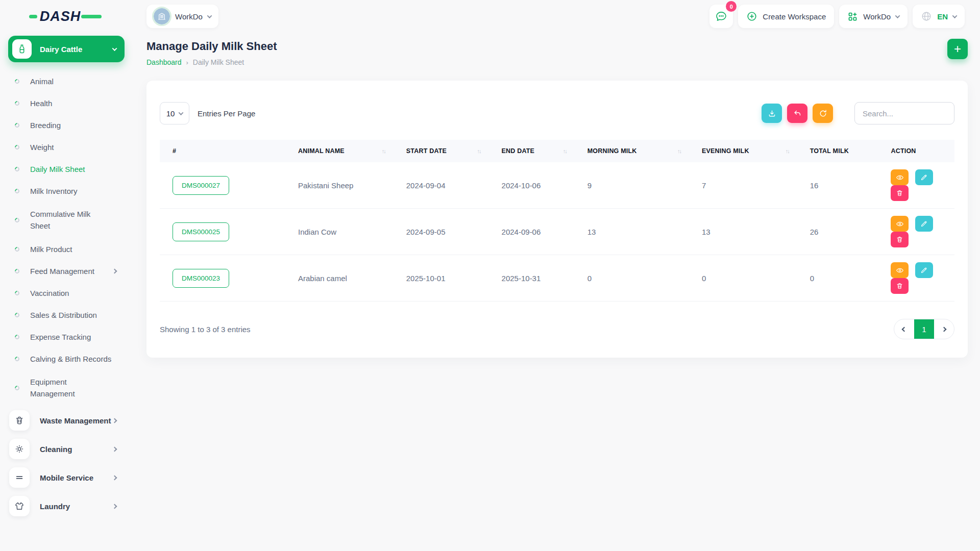 Image resolution: width=980 pixels, height=551 pixels. What do you see at coordinates (557, 186) in the screenshot?
I see `table-row: DMS000027 Pakistani Sheep 2024-09-04 202…` at bounding box center [557, 186].